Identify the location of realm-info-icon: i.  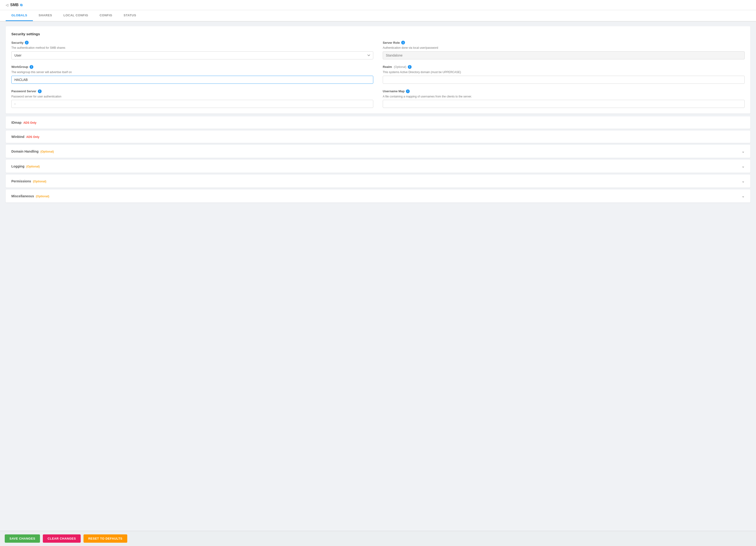
(410, 67).